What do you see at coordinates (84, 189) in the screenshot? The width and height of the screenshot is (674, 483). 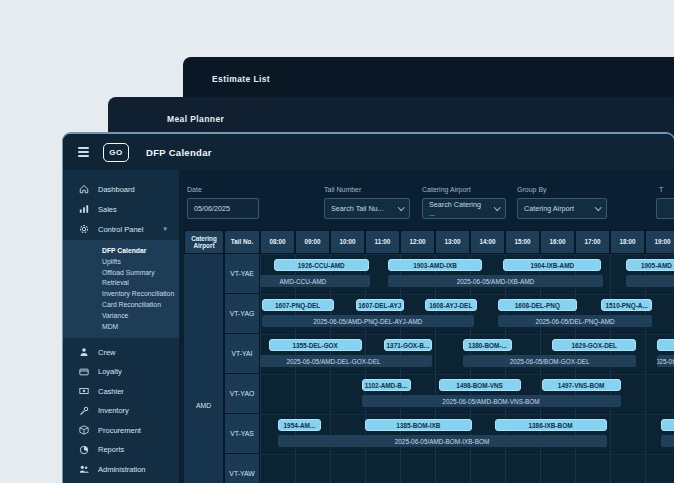 I see `home-icon` at bounding box center [84, 189].